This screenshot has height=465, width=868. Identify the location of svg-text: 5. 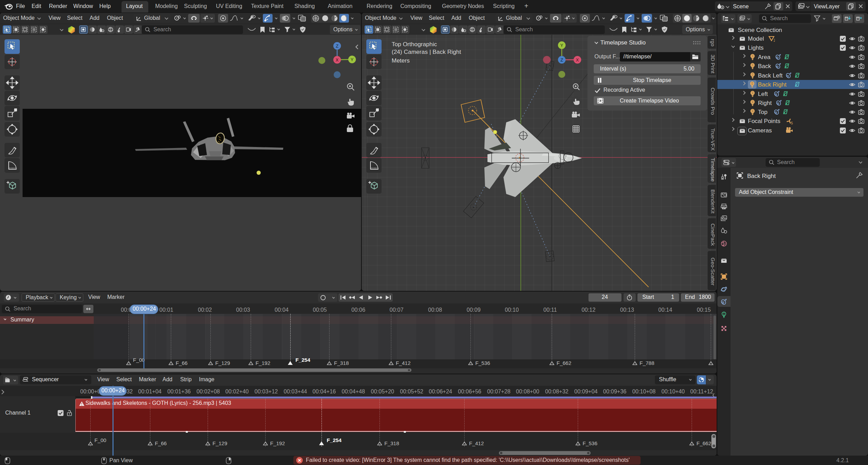
(792, 123).